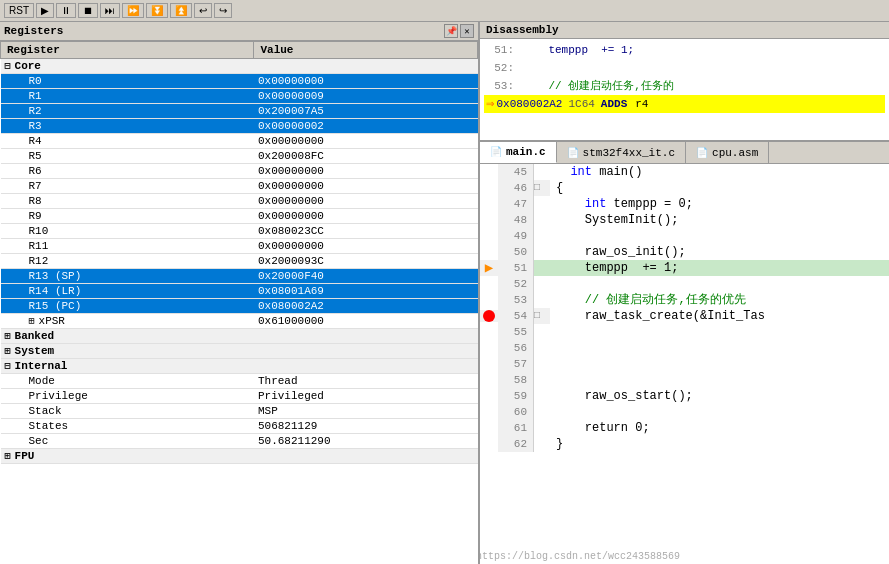 The width and height of the screenshot is (889, 564). Describe the element at coordinates (240, 382) in the screenshot. I see `reg-field-mode: ModeThread` at that location.